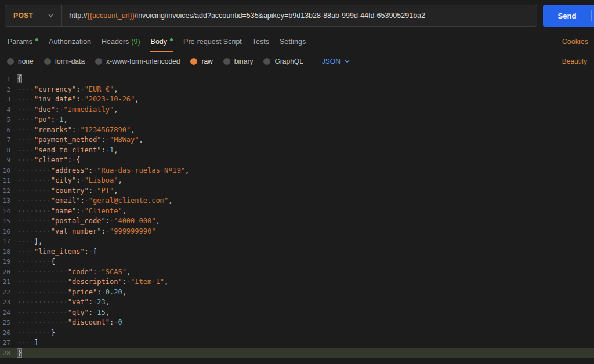 The height and width of the screenshot is (364, 594). What do you see at coordinates (9, 242) in the screenshot?
I see `line-number: 17` at bounding box center [9, 242].